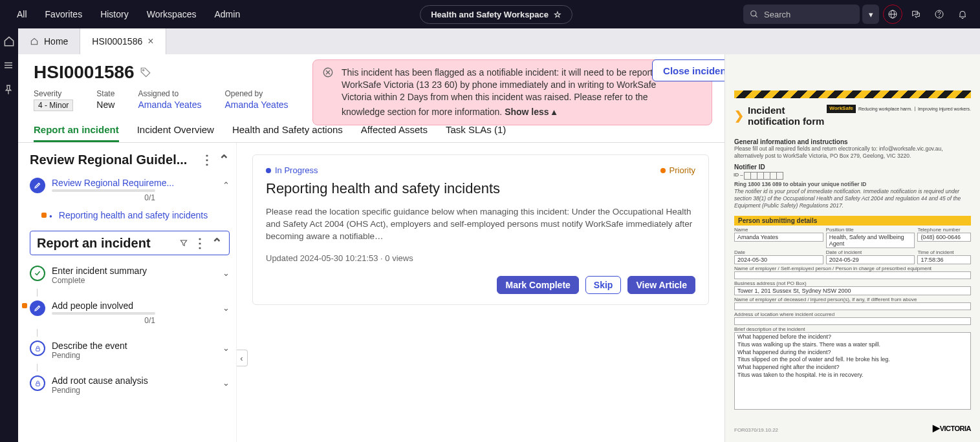 Image resolution: width=980 pixels, height=442 pixels. I want to click on nav-workspaces: Workspaces, so click(172, 14).